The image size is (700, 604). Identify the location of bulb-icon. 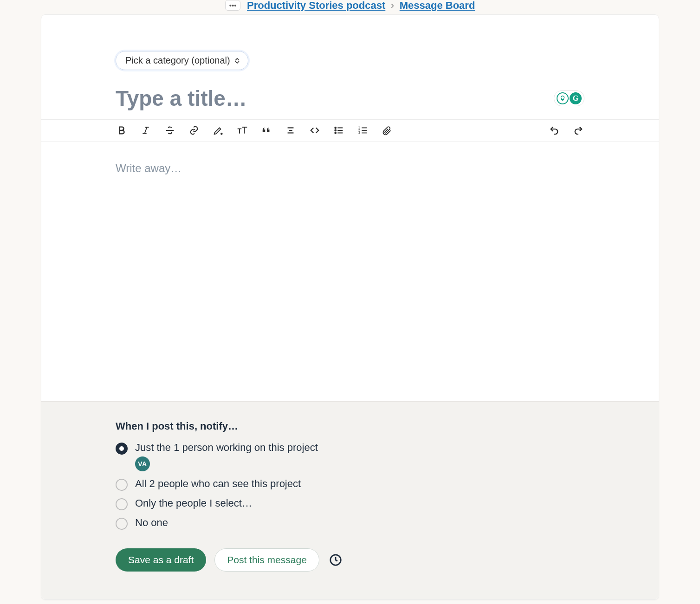
(563, 98).